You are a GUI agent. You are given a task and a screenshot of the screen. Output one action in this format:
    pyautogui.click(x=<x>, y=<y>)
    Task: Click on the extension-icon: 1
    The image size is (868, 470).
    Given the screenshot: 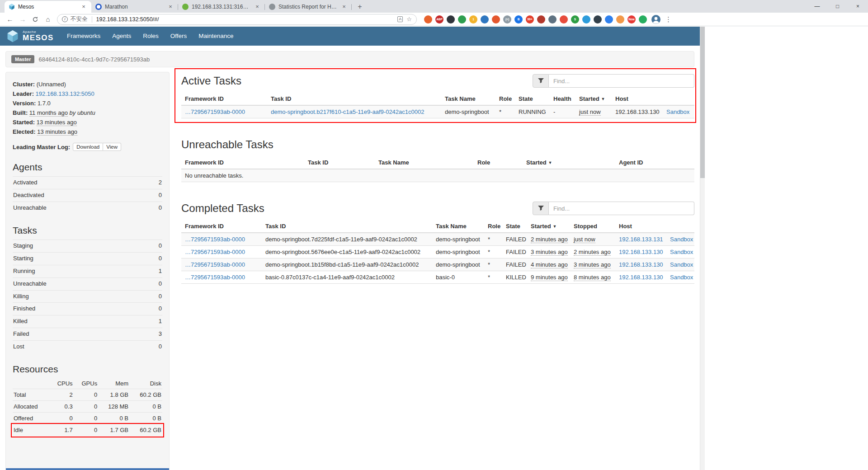 What is the action you would take?
    pyautogui.click(x=473, y=19)
    